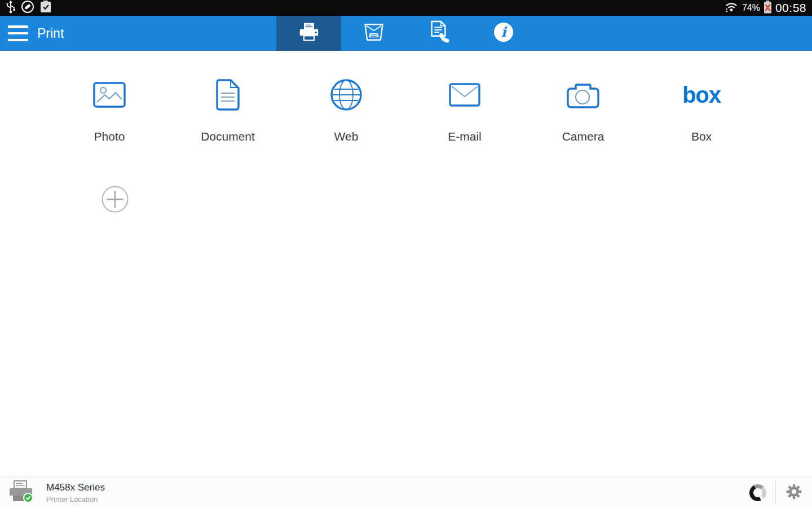  I want to click on menu-button, so click(18, 33).